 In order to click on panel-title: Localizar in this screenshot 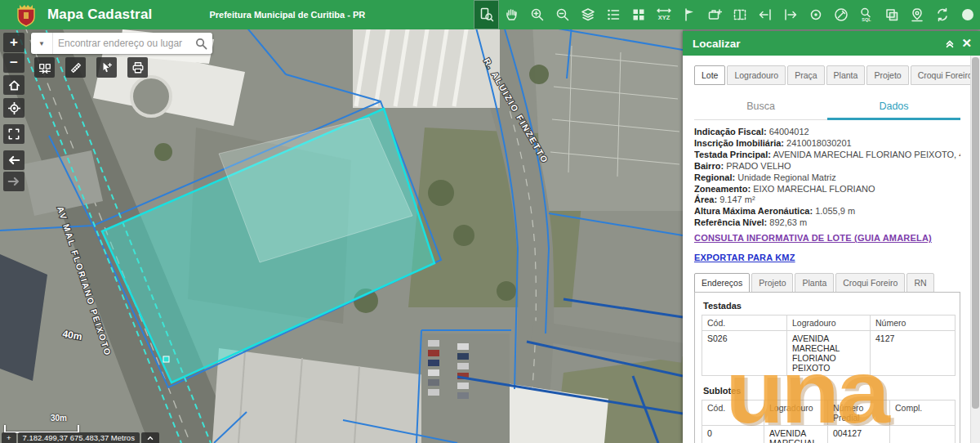, I will do `click(815, 44)`.